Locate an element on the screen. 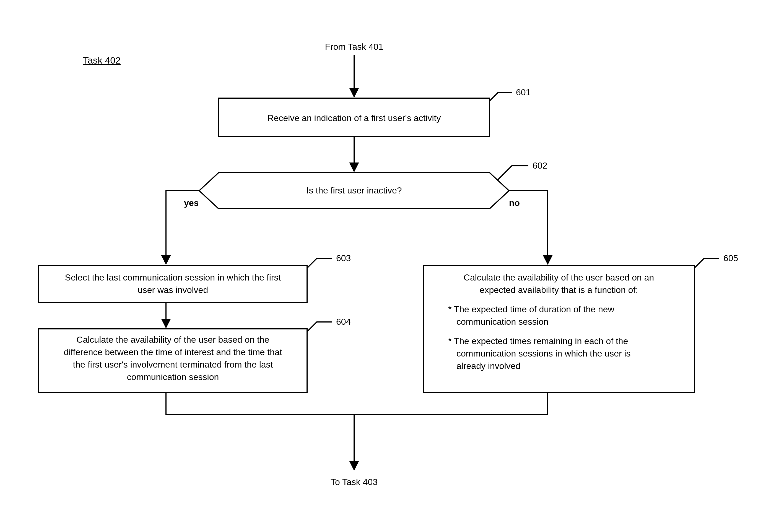 This screenshot has height=532, width=766. to-label: To Task 403 is located at coordinates (354, 482).